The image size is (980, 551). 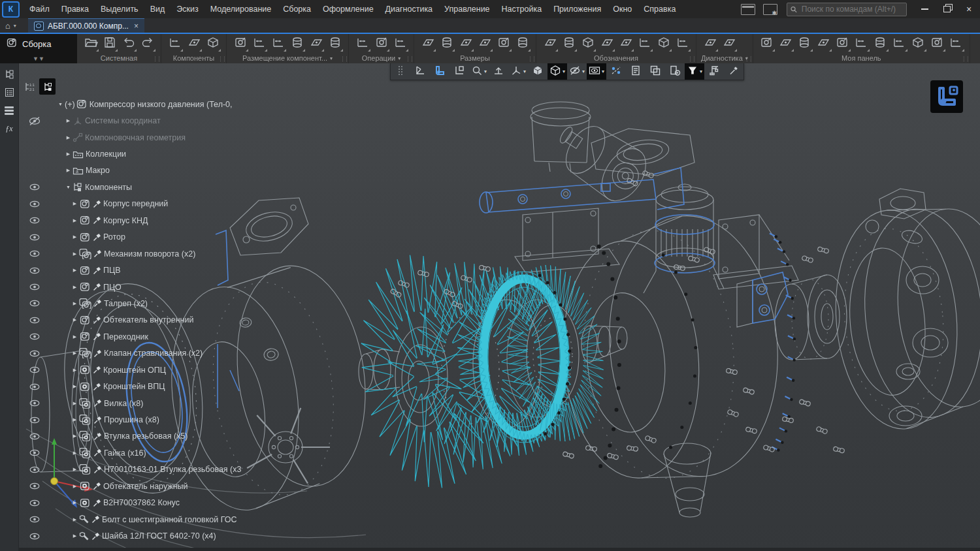 What do you see at coordinates (126, 171) in the screenshot?
I see `tree-row-5: ▶aМакро` at bounding box center [126, 171].